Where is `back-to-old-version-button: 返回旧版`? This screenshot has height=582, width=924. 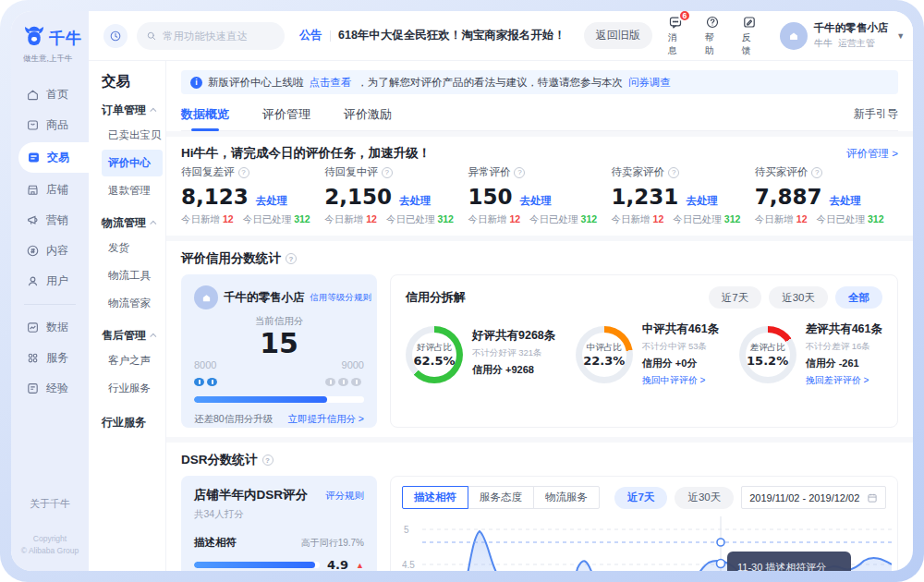
back-to-old-version-button: 返回旧版 is located at coordinates (618, 35).